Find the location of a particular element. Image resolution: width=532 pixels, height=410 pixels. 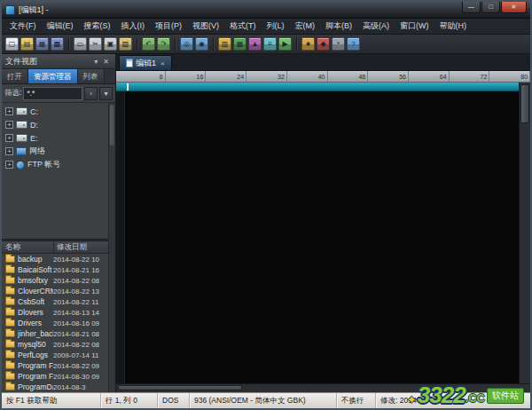

open-folder-icon: ▤ is located at coordinates (27, 44).